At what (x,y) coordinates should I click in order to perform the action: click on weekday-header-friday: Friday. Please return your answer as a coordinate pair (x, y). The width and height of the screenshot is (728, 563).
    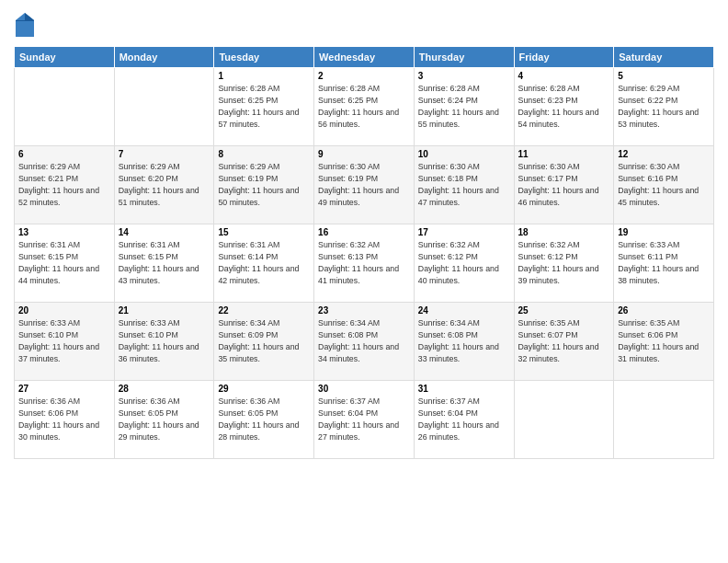
    Looking at the image, I should click on (564, 57).